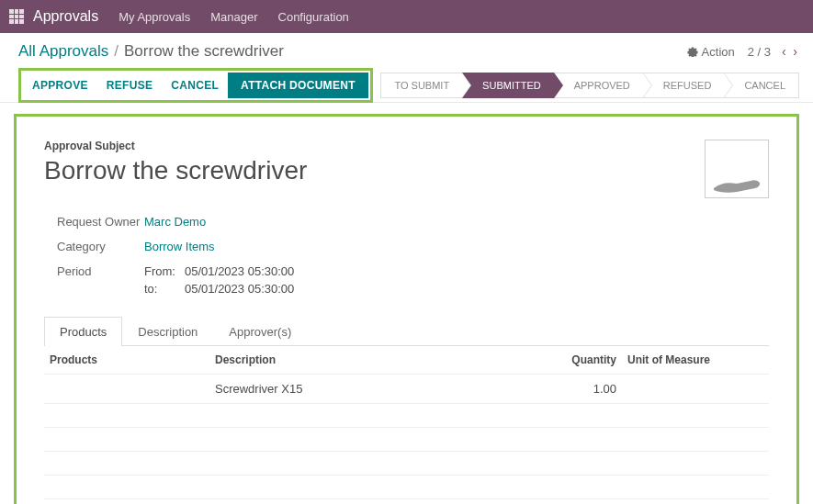 The width and height of the screenshot is (813, 504). I want to click on tabs: Products Description Approver(s), so click(406, 330).